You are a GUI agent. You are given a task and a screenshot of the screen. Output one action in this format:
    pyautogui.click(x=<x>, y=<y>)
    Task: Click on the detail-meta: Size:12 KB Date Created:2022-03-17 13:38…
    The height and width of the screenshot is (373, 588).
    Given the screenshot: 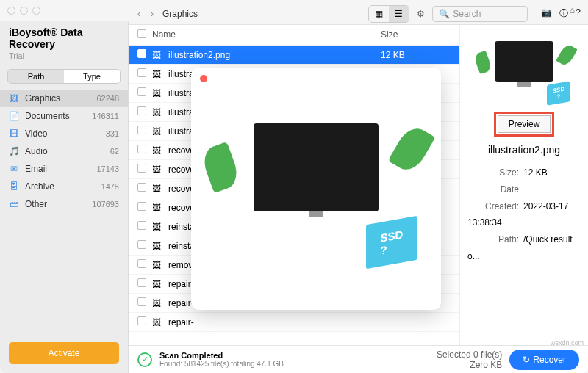 What is the action you would take?
    pyautogui.click(x=524, y=214)
    